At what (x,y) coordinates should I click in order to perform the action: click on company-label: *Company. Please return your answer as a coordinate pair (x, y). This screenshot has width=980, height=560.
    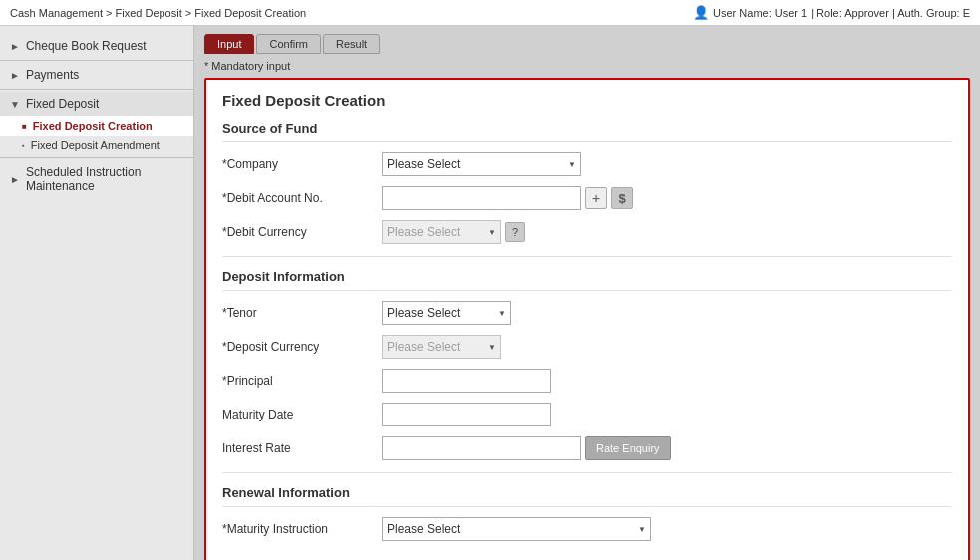
    Looking at the image, I should click on (302, 164).